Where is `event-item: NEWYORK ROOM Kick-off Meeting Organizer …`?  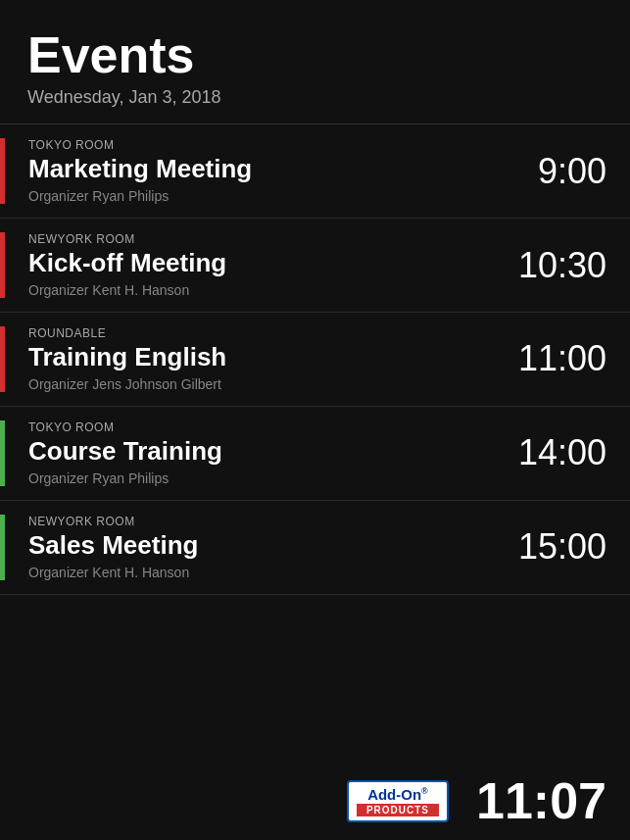 event-item: NEWYORK ROOM Kick-off Meeting Organizer … is located at coordinates (315, 266).